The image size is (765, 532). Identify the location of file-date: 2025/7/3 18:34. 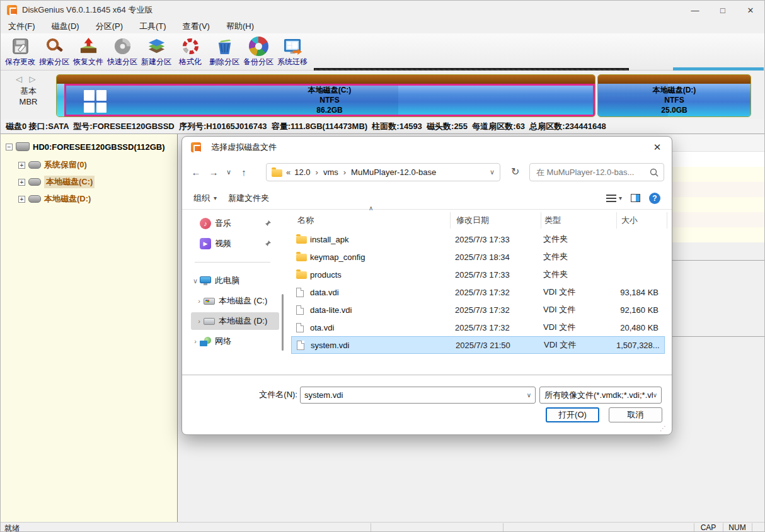
(499, 257).